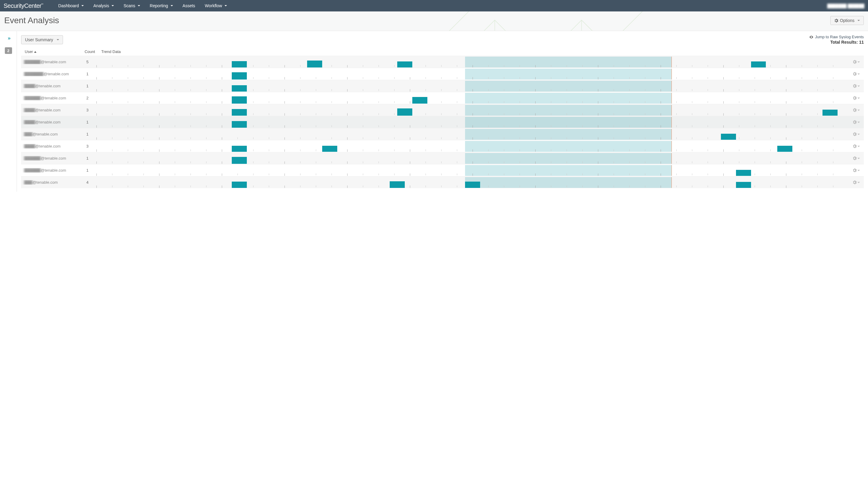 Image resolution: width=868 pixels, height=496 pixels. I want to click on column-header-trend: Trend Data, so click(473, 52).